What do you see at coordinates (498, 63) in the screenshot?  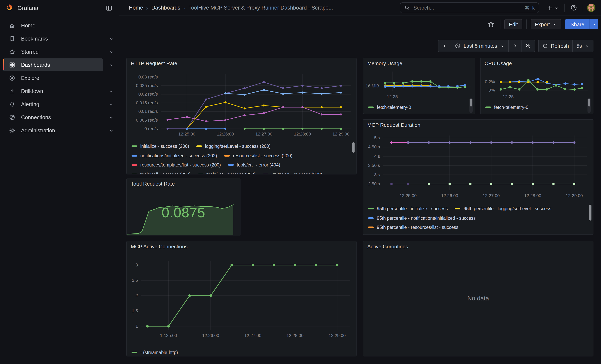 I see `panel-title: CPU Usage` at bounding box center [498, 63].